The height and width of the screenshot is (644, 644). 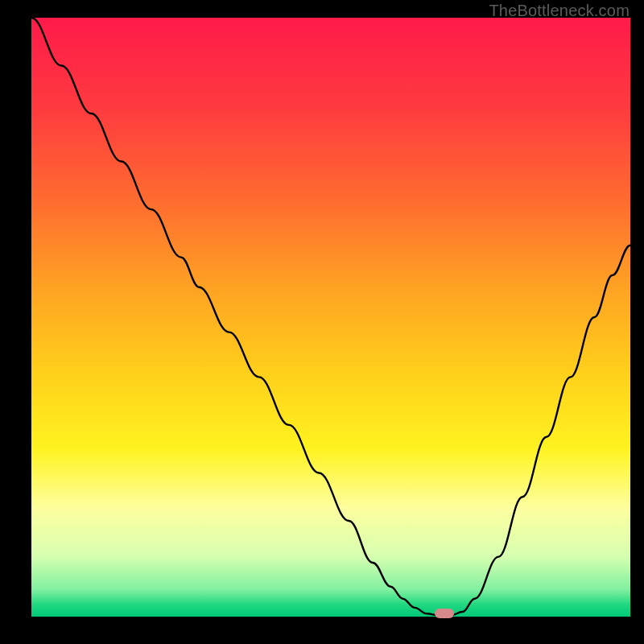 I want to click on optimal-marker, so click(x=444, y=613).